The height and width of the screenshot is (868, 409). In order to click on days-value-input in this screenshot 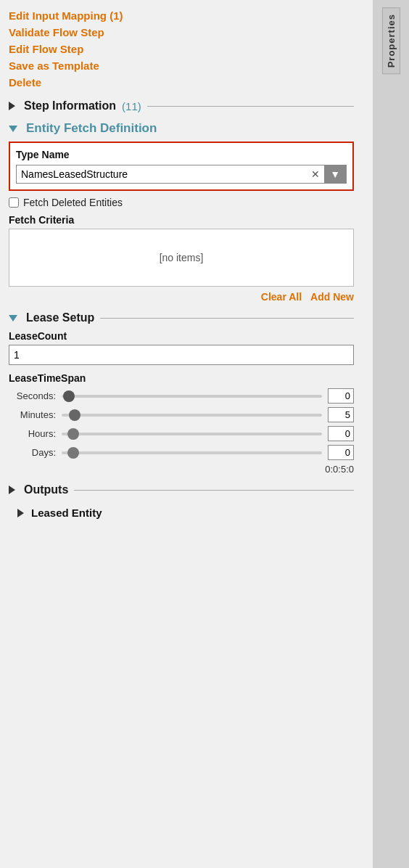, I will do `click(341, 453)`.